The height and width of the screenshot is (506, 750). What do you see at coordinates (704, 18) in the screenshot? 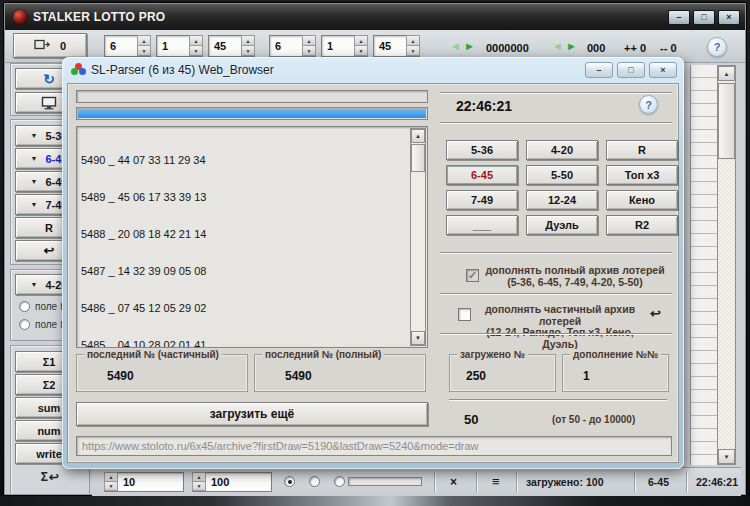
I see `main-window-controls: – □ ×` at bounding box center [704, 18].